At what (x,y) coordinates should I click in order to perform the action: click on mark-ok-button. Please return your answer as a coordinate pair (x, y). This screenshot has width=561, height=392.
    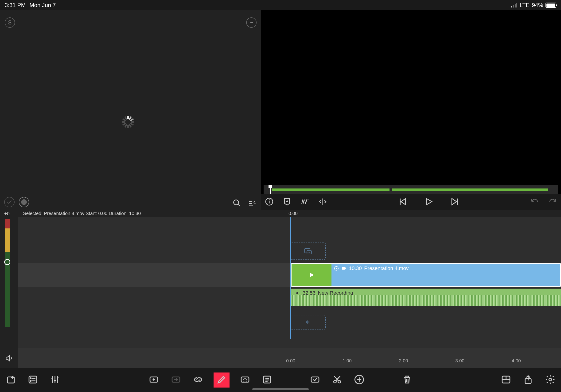
    Looking at the image, I should click on (9, 202).